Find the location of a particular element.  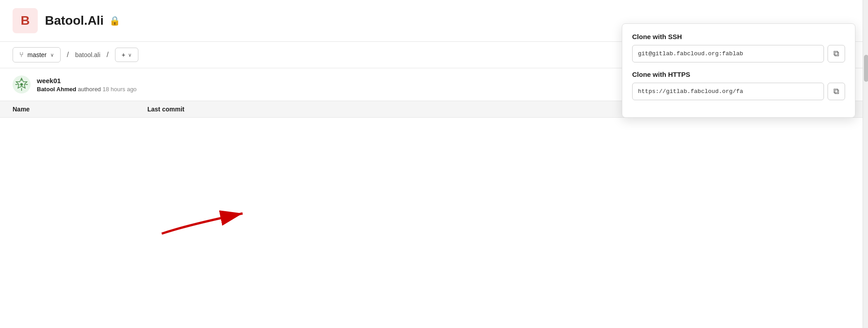

plus-icon: + is located at coordinates (124, 55).